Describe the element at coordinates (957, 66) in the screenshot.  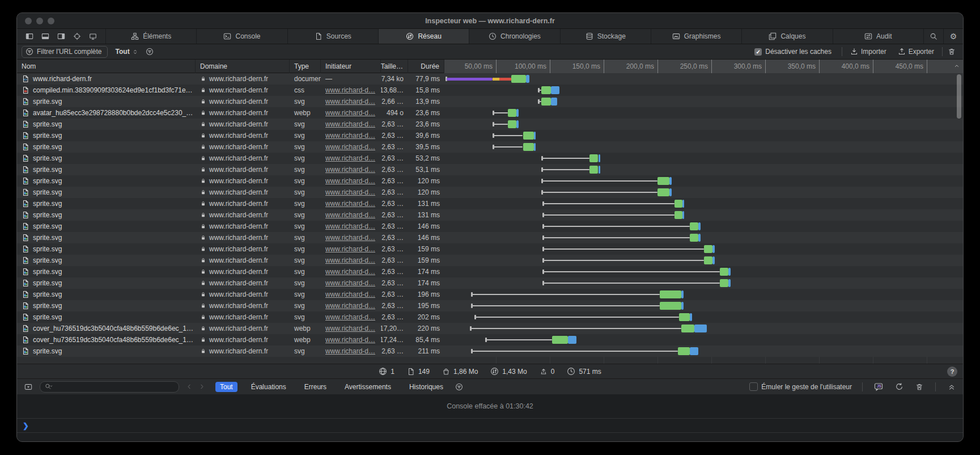
I see `chev-up-icon` at that location.